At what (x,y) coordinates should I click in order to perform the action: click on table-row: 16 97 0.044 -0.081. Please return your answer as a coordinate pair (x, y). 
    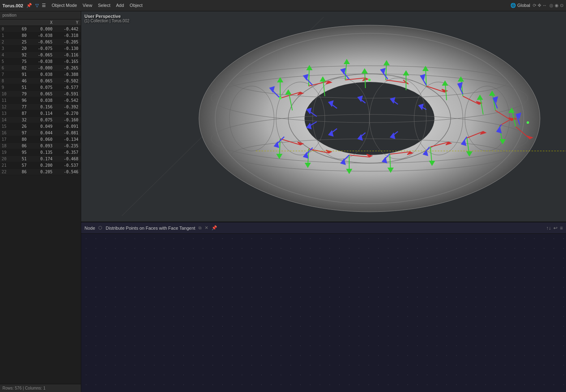
    Looking at the image, I should click on (41, 133).